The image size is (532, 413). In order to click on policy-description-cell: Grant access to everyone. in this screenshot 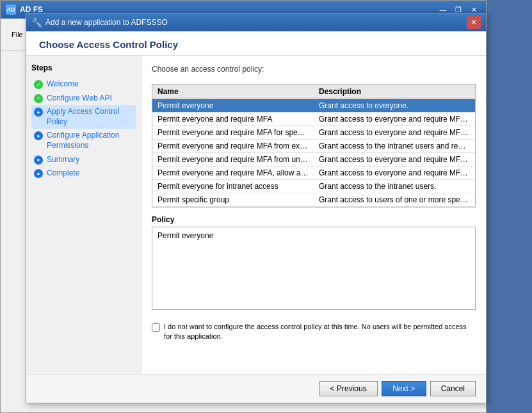, I will do `click(394, 106)`.